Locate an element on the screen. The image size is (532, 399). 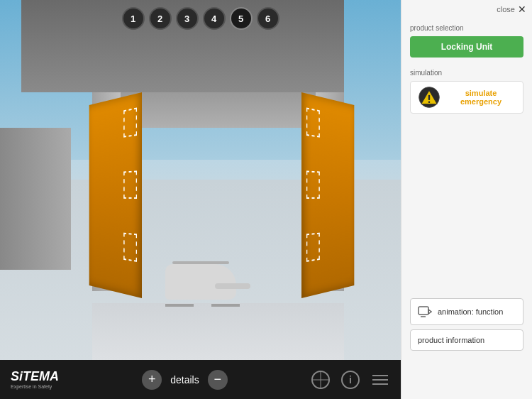
left-side-structure is located at coordinates (35, 199).